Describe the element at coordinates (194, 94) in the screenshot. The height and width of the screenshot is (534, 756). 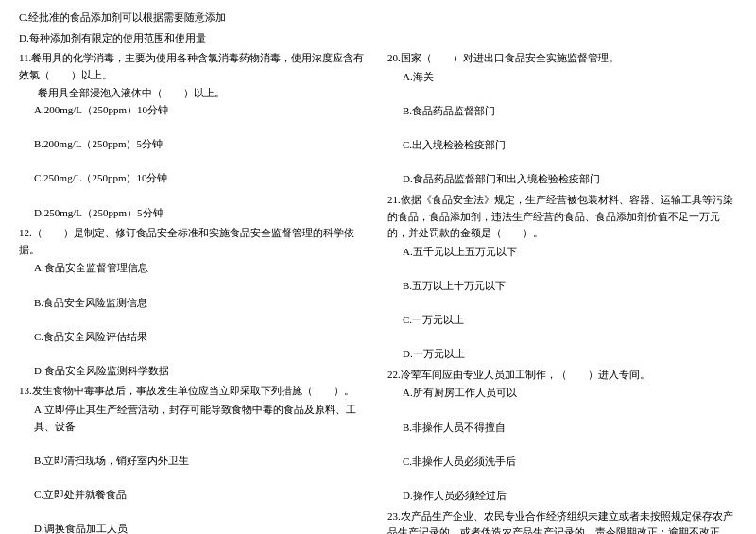
I see `q11-intro: 餐用具全部浸泡入液体中（ ）以上。` at that location.